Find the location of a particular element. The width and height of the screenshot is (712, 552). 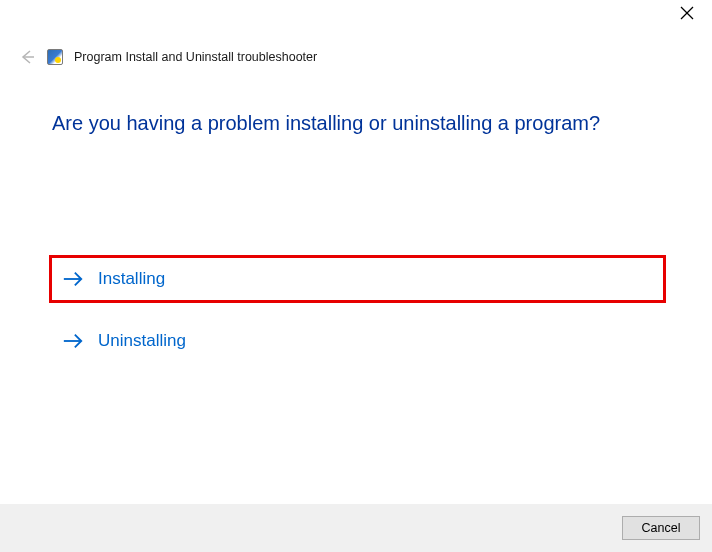

close-button is located at coordinates (689, 15).